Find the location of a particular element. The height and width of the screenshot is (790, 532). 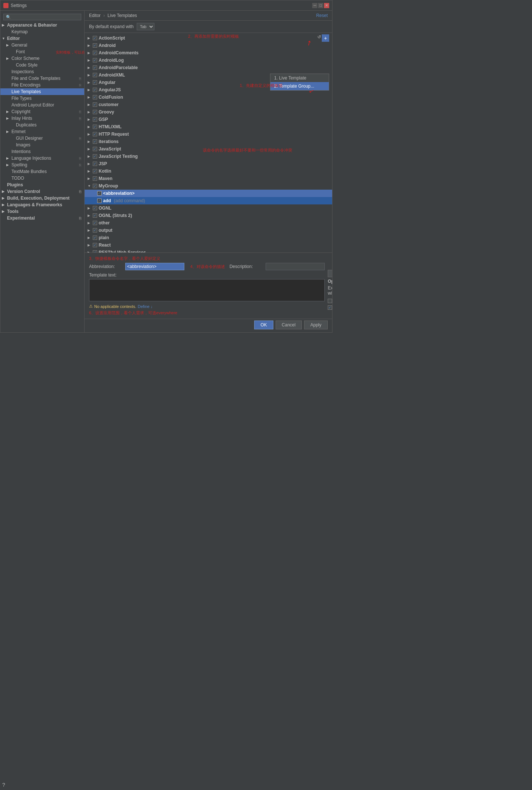

shorten-checkbox: ✓ is located at coordinates (330, 308).